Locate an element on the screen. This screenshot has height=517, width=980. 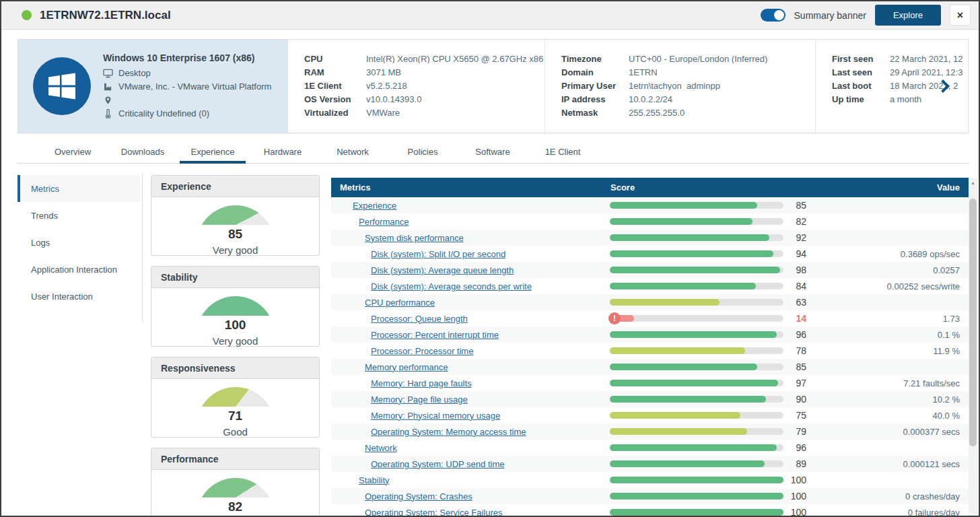
metric-link: Memory: Physical memory usage is located at coordinates (435, 416).